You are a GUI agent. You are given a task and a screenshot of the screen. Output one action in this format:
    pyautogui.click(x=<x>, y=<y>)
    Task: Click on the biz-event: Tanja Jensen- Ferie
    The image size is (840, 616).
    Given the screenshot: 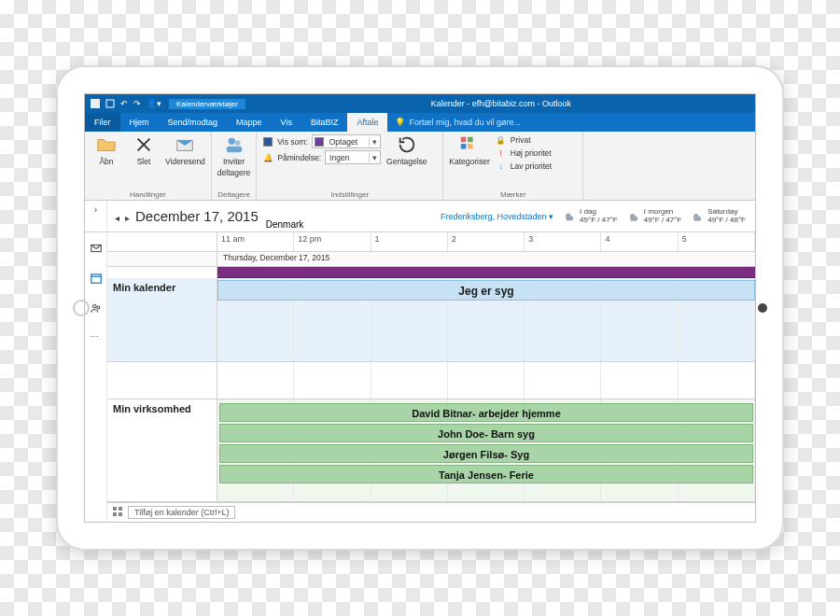 What is the action you would take?
    pyautogui.click(x=486, y=474)
    